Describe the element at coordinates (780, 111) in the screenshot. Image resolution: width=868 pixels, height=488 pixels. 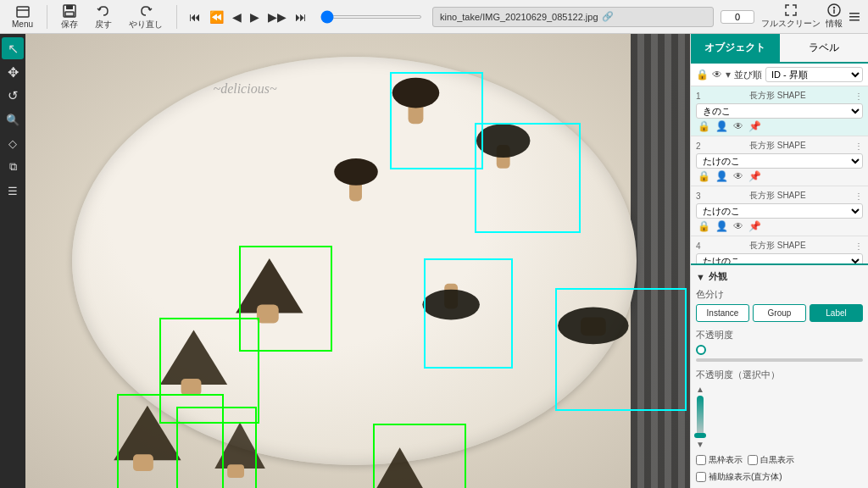
I see `obj-label-select-1: きのこ` at that location.